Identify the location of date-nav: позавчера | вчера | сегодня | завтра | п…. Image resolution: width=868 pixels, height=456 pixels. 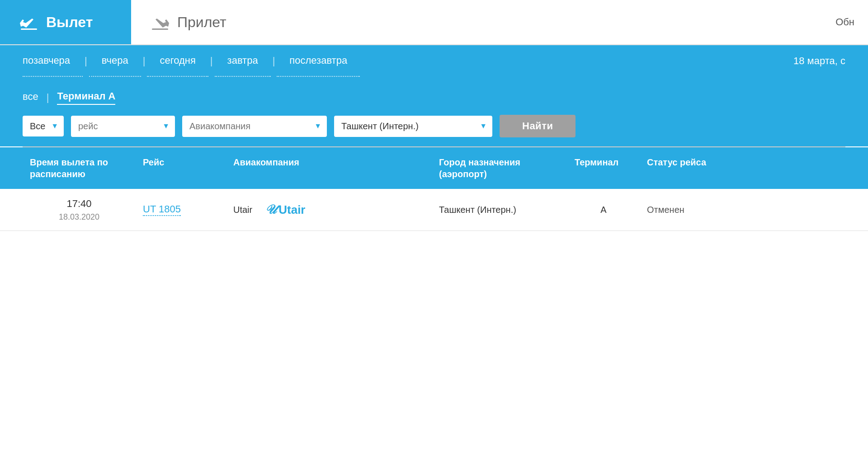
(434, 61).